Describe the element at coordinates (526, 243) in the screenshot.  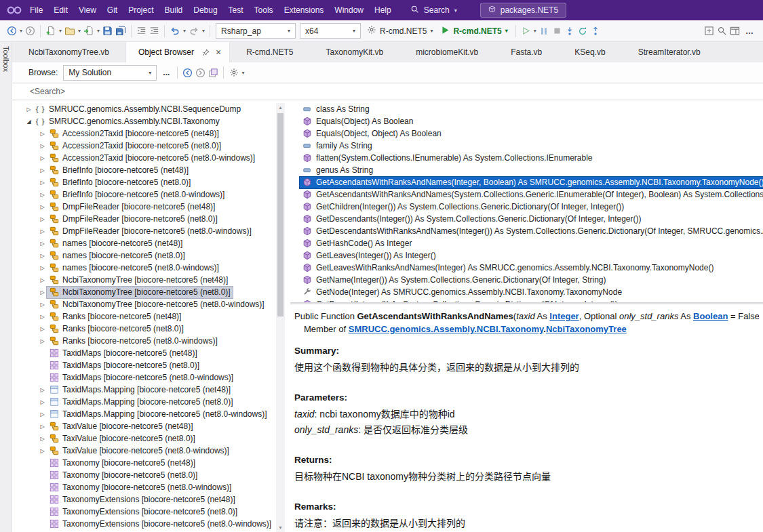
I see `member-item: GetHashCode() As Integer` at that location.